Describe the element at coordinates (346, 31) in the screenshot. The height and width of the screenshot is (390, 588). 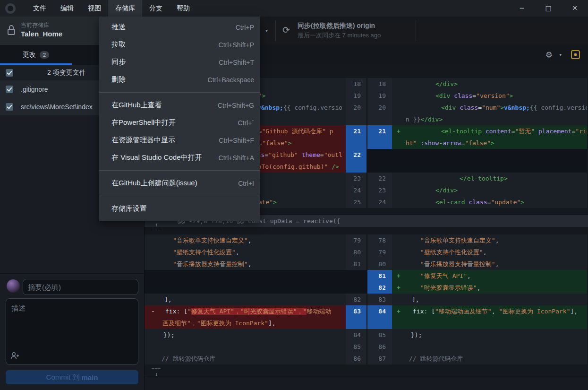
I see `sync-button: ⟳ 同步(拉取然后推送) origin 最后一次同步在 7 minutes ag…` at that location.